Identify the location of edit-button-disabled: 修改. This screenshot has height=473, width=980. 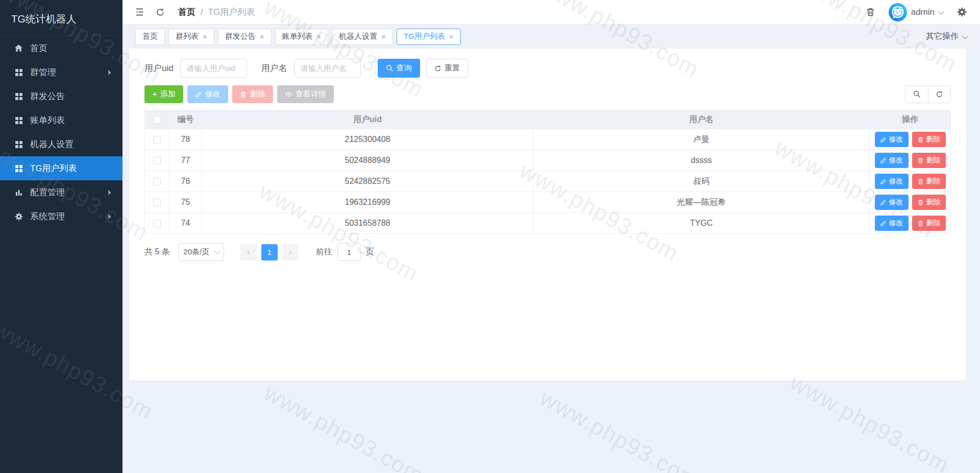
(208, 94).